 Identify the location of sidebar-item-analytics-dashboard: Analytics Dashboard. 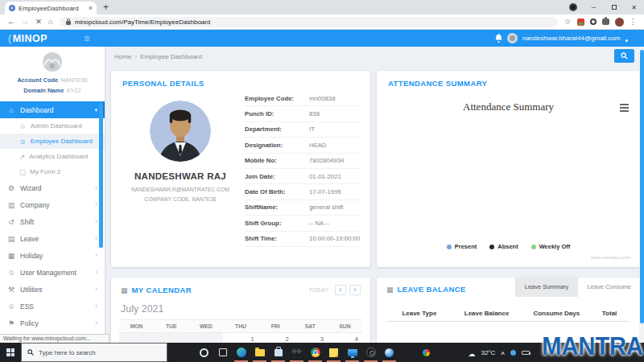
(52, 156).